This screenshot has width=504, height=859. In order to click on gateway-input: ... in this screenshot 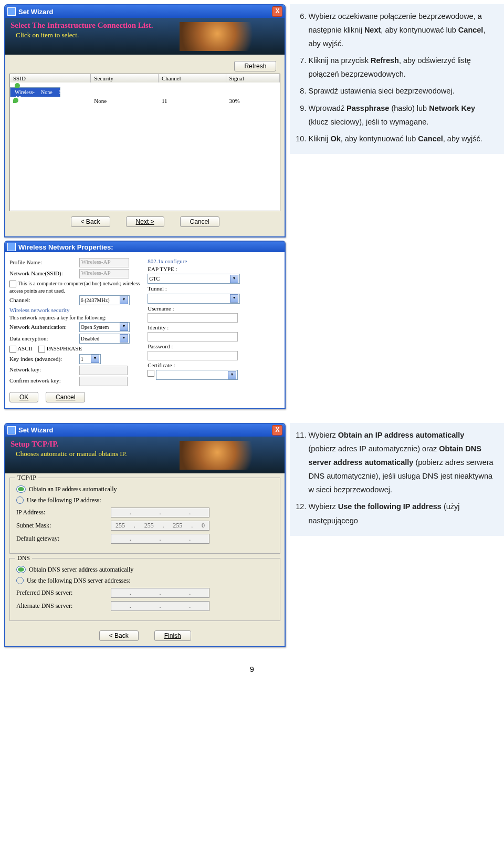, I will do `click(160, 539)`.